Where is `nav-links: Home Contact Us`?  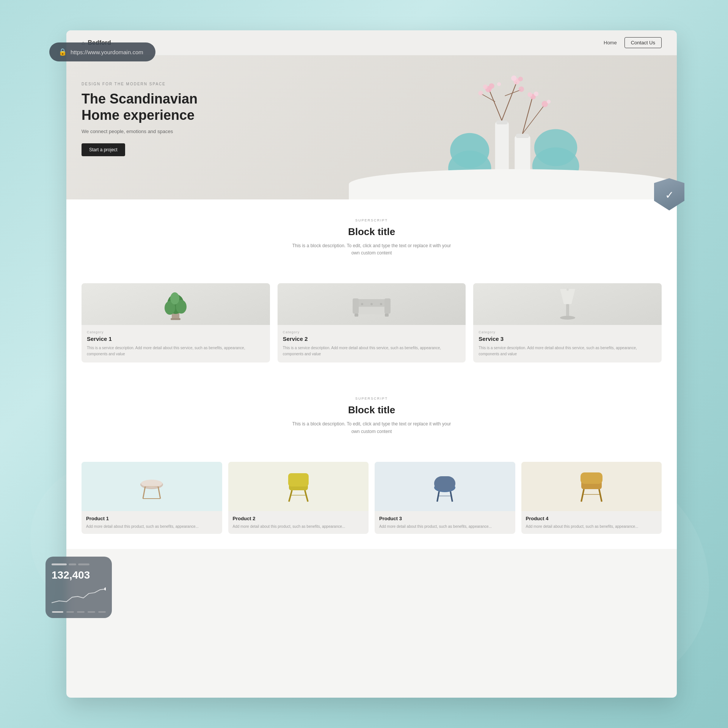
nav-links: Home Contact Us is located at coordinates (632, 42).